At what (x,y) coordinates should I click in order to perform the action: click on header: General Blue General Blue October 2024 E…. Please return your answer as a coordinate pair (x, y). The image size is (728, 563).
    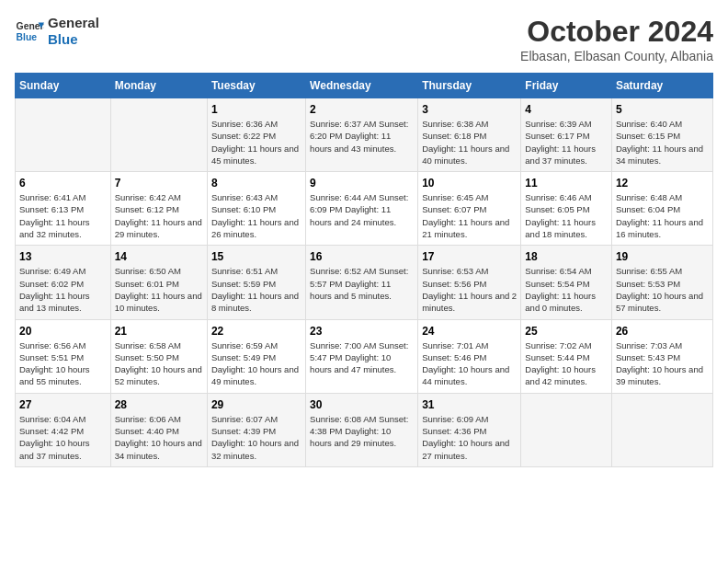
    Looking at the image, I should click on (364, 39).